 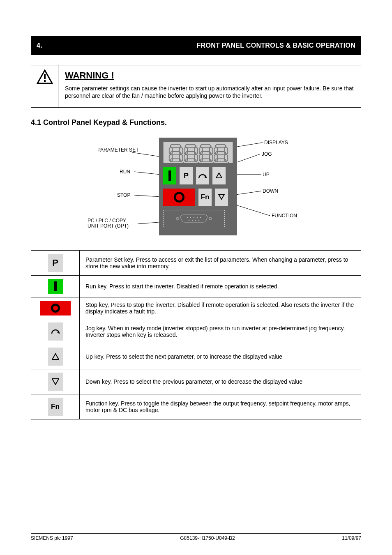 What do you see at coordinates (124, 196) in the screenshot?
I see `label-stop: STOP` at bounding box center [124, 196].